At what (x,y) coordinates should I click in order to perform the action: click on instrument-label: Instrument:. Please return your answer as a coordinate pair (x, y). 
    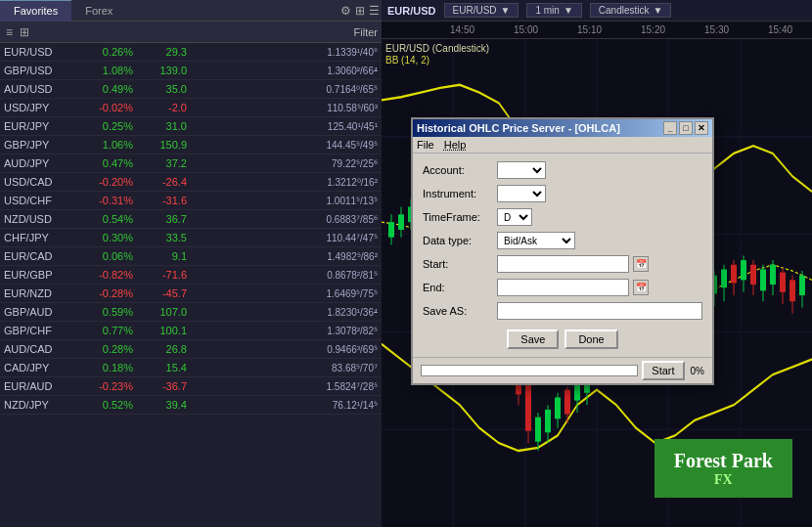
    Looking at the image, I should click on (457, 194).